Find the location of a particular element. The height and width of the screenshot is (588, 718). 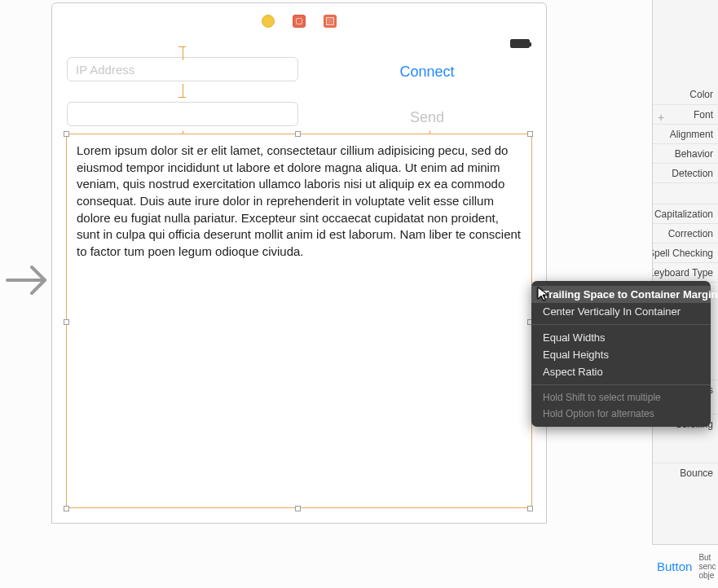

library-item-desc: But is located at coordinates (707, 557).